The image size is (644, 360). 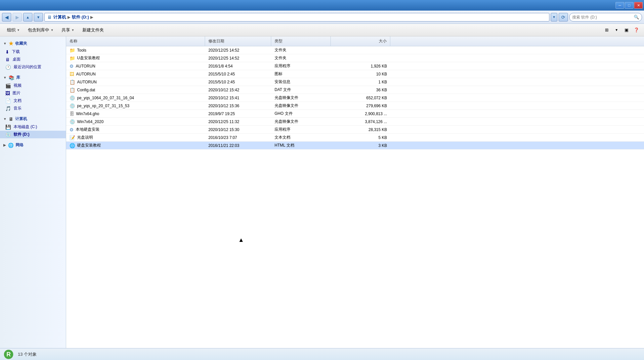 I want to click on file-row: 💿 pe_yqs_xp_20_07_31_15_53 2020/10/12 15…, so click(x=355, y=106).